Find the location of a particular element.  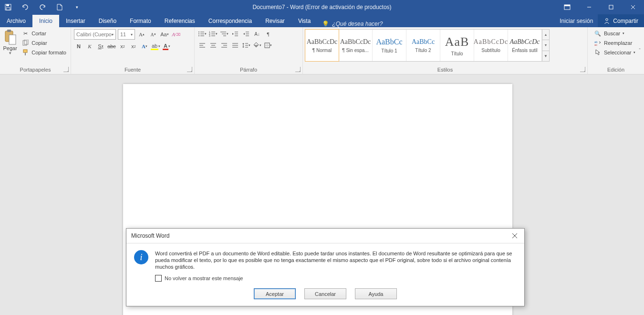

ribbon-options-icon is located at coordinates (567, 7).